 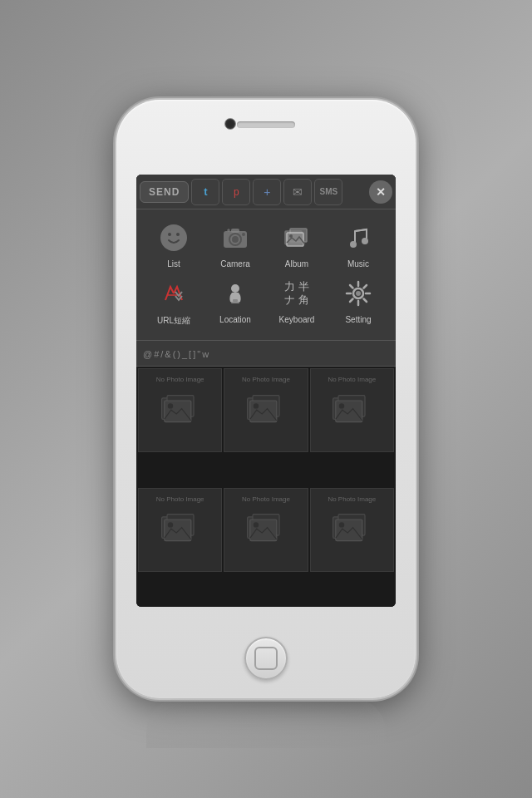 I want to click on keyboard-chars: 力 半 ナ 角, so click(x=297, y=293).